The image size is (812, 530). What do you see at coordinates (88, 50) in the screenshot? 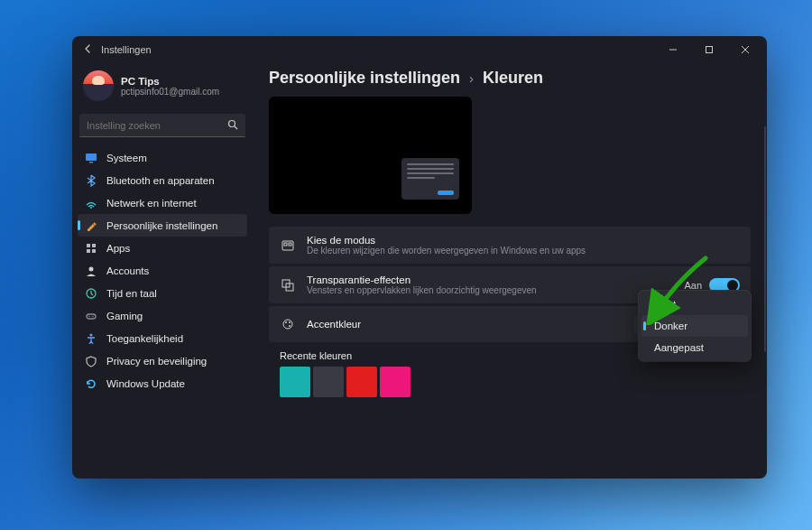
I see `back-button` at bounding box center [88, 50].